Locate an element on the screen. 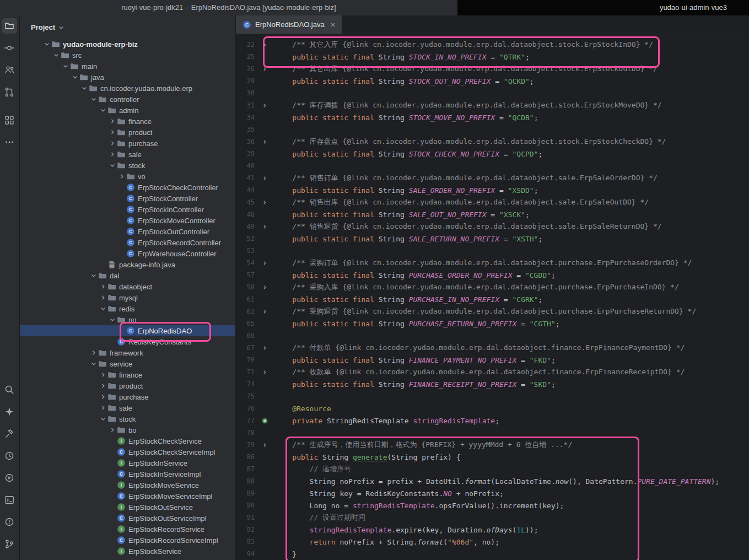 The width and height of the screenshot is (749, 560). code-text: /** 销售出库 {@link cn.iocoder.yudao.module.… is located at coordinates (462, 202).